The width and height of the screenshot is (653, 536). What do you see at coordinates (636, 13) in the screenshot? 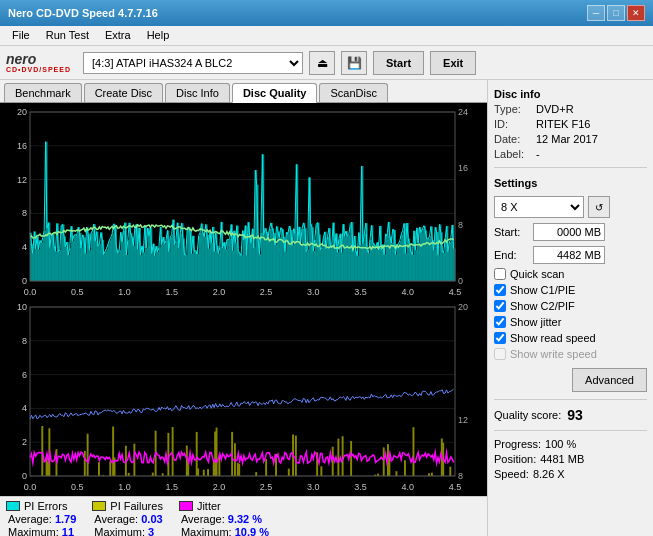
I see `close-button: ✕` at bounding box center [636, 13].